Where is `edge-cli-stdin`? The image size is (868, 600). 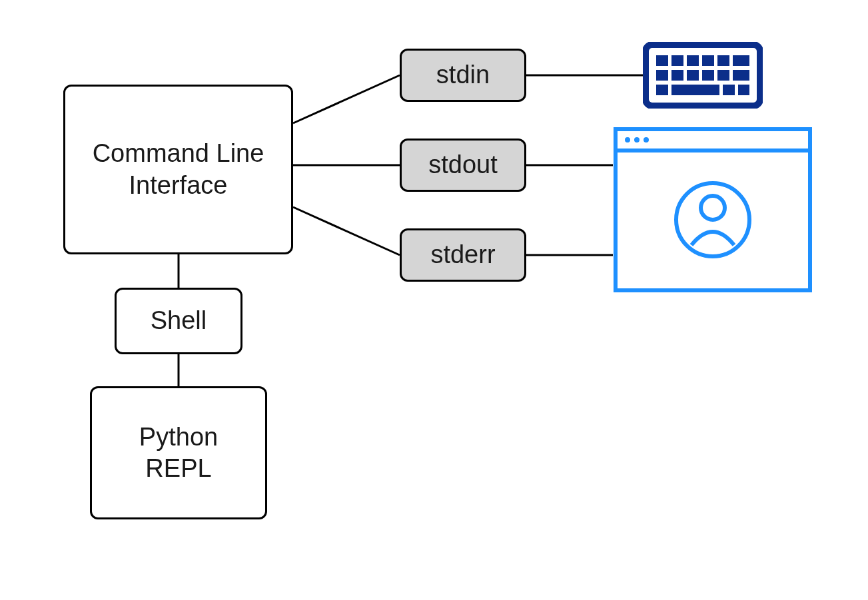 edge-cli-stdin is located at coordinates (346, 99).